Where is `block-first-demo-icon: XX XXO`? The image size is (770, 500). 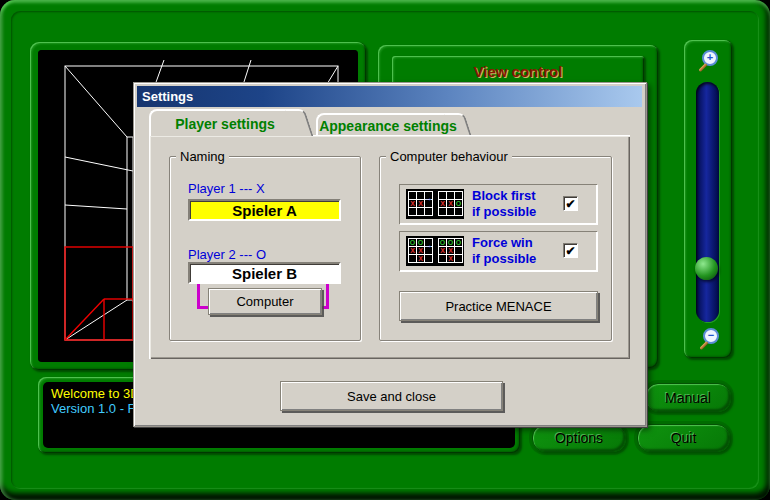
block-first-demo-icon: XX XXO is located at coordinates (435, 204).